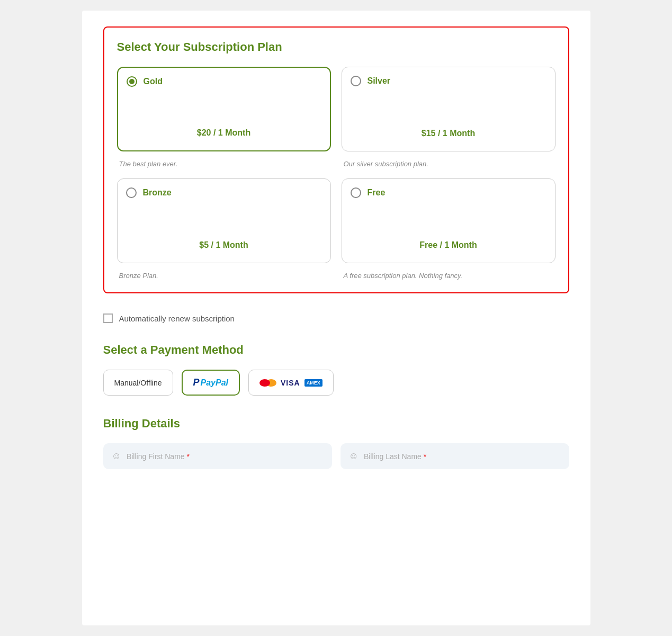 Image resolution: width=672 pixels, height=636 pixels. What do you see at coordinates (449, 117) in the screenshot?
I see `plan-price-area-silver: $15 / 1 Month` at bounding box center [449, 117].